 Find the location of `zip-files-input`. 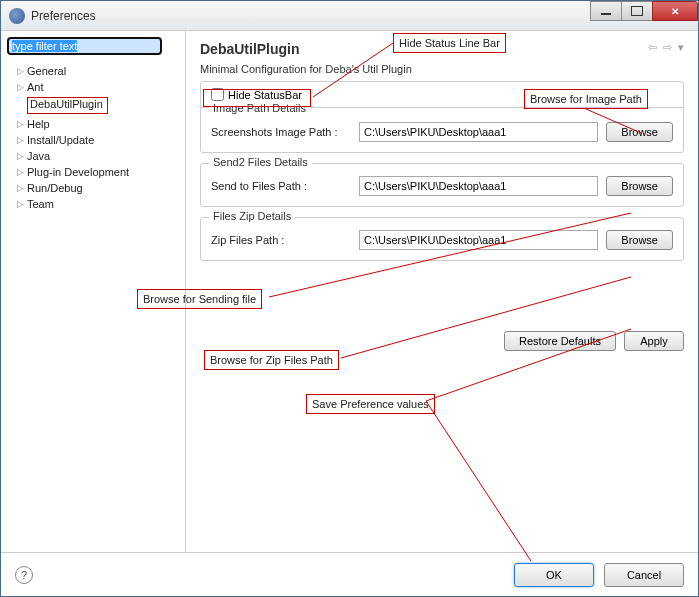

zip-files-input is located at coordinates (478, 240).